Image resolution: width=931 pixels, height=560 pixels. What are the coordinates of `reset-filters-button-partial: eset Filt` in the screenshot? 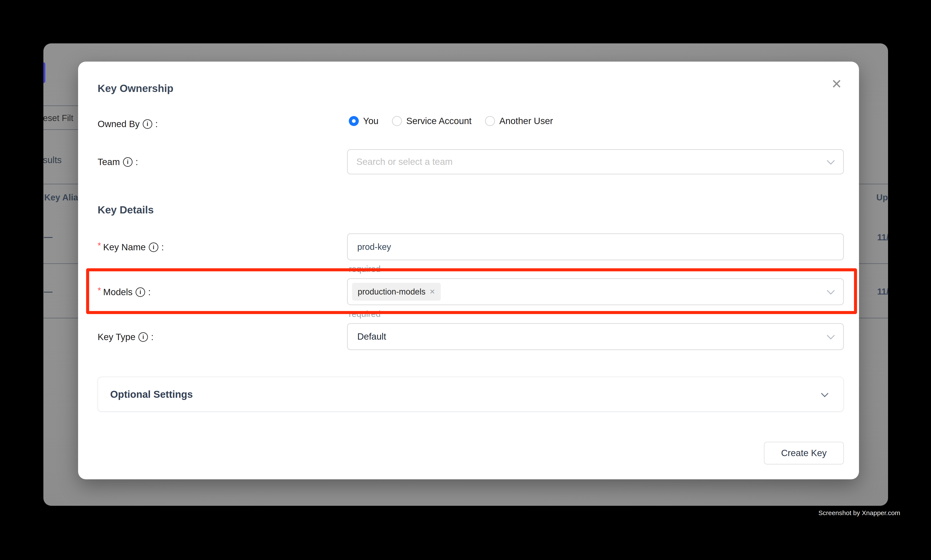 It's located at (58, 118).